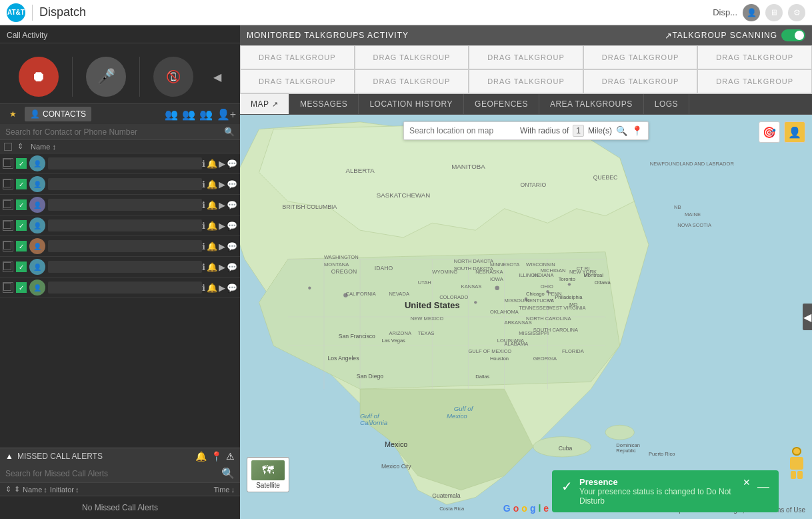 Image resolution: width=812 pixels, height=519 pixels. Describe the element at coordinates (131, 490) in the screenshot. I see `mc-initiator-col: Initiator ↕` at that location.